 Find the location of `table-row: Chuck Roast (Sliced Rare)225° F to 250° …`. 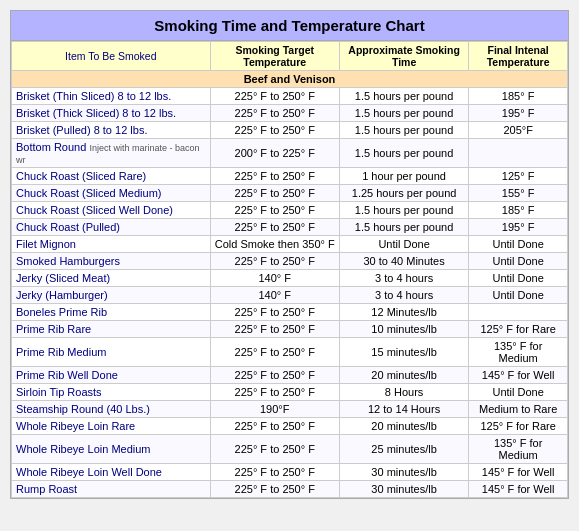

table-row: Chuck Roast (Sliced Rare)225° F to 250° … is located at coordinates (290, 176).